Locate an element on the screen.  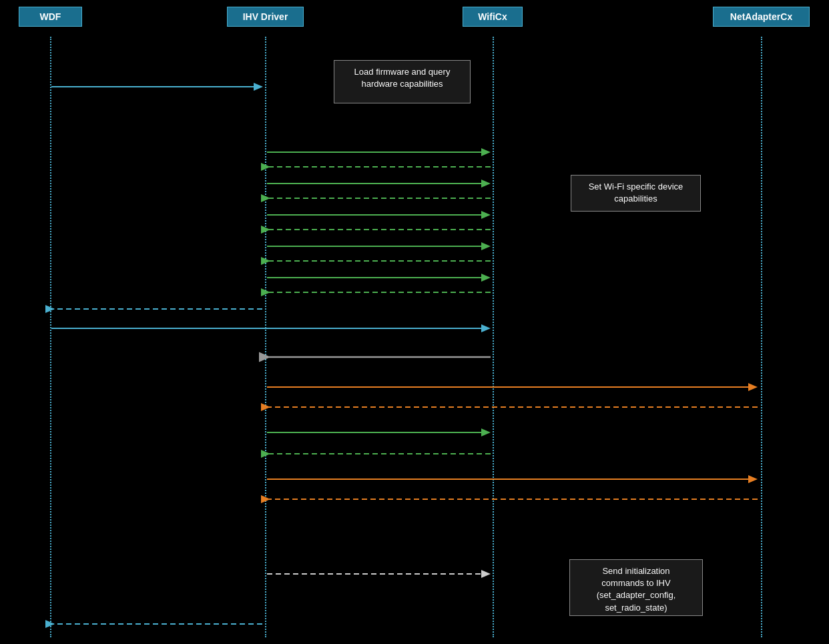
lifeline-line-netadapter is located at coordinates (762, 337).